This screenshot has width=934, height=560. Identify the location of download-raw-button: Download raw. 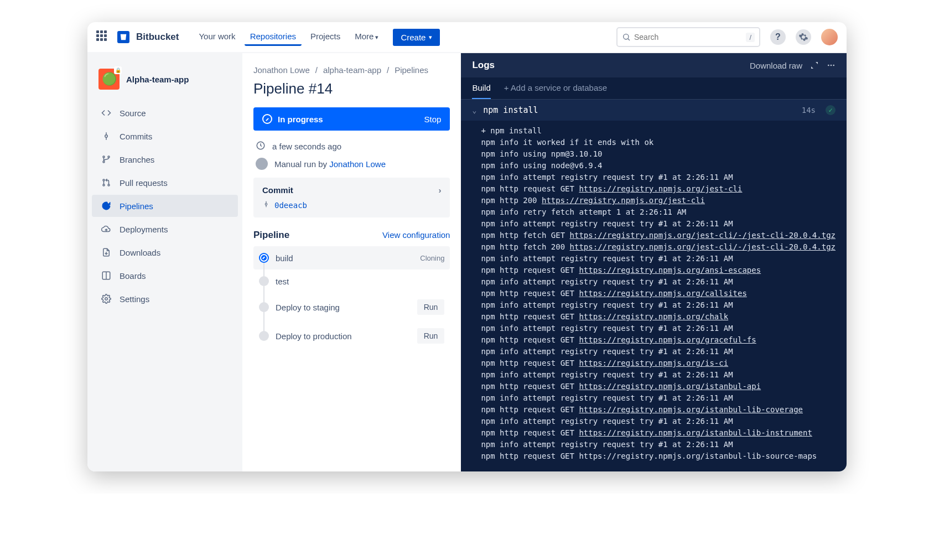
(770, 65).